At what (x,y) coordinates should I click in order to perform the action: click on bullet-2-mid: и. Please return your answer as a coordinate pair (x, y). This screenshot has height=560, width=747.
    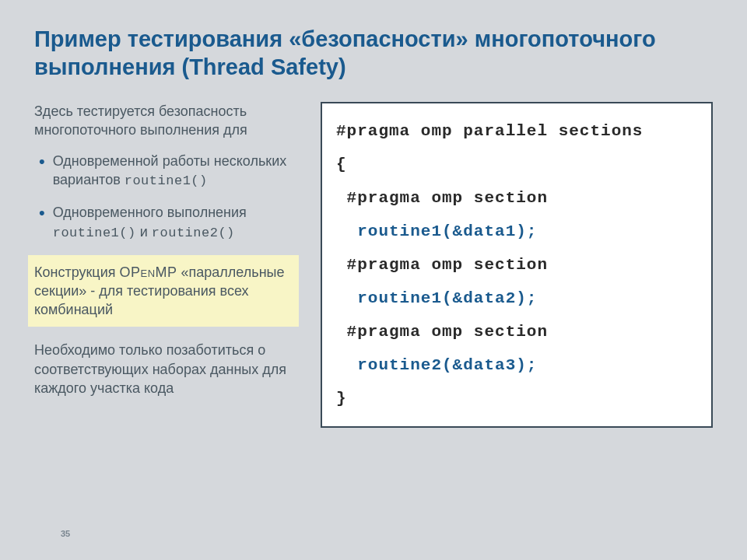
    Looking at the image, I should click on (144, 232).